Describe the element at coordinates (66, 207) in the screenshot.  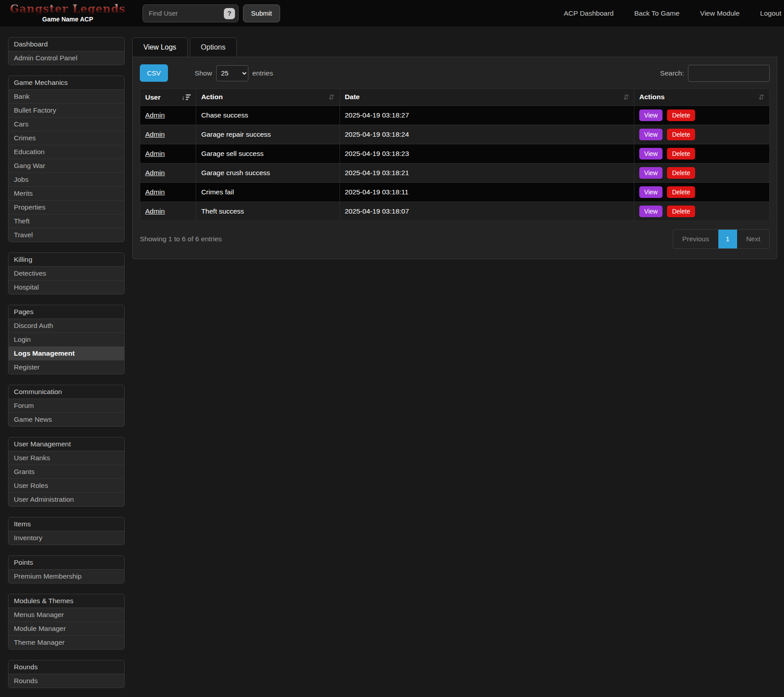
I see `sidebar-item-properties: Properties` at that location.